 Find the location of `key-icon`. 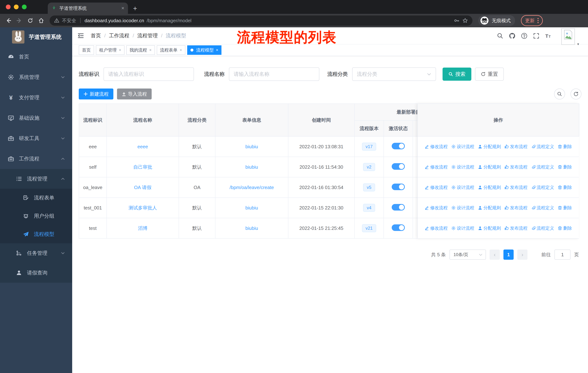

key-icon is located at coordinates (457, 20).